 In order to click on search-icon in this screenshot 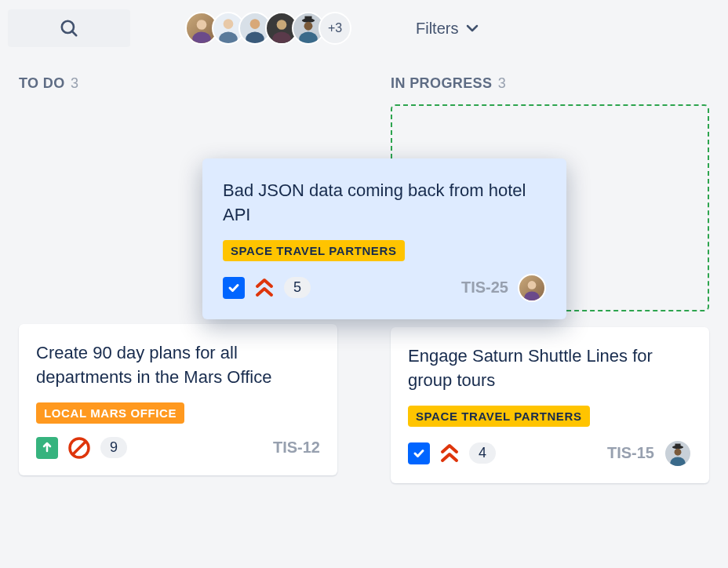, I will do `click(69, 28)`.